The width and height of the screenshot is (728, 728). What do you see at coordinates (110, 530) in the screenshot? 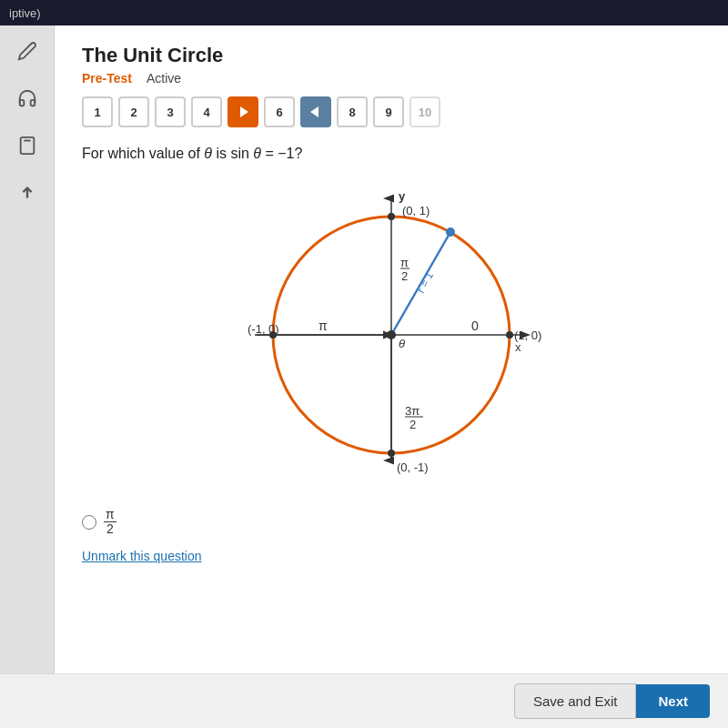
I see `fraction-denominator: 2` at bounding box center [110, 530].